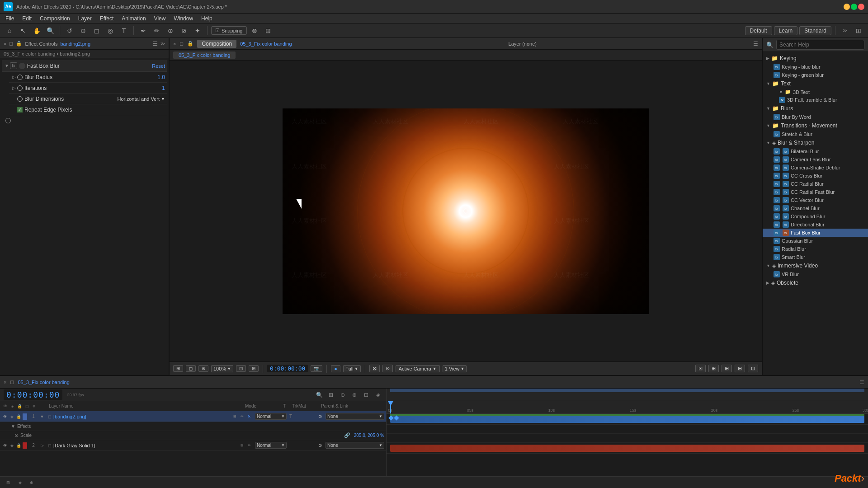 The width and height of the screenshot is (868, 488). I want to click on iterations-arrow: ▷, so click(14, 88).